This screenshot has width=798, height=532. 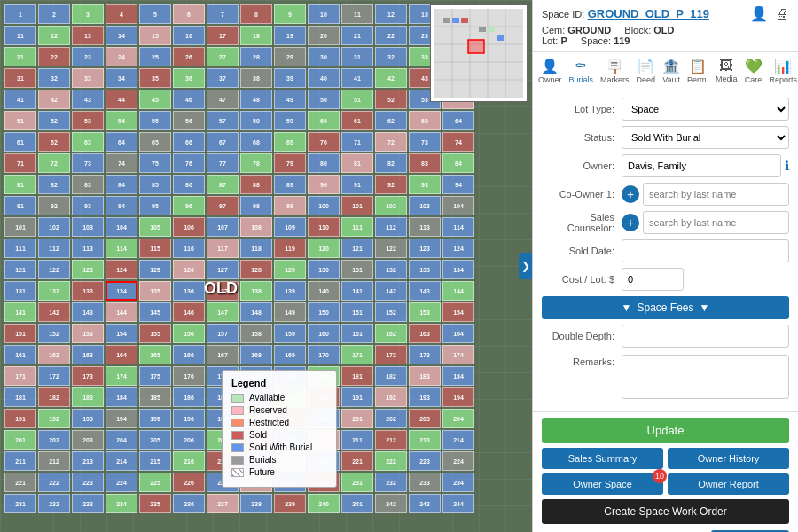 I want to click on lot-cell: 56, so click(x=189, y=121).